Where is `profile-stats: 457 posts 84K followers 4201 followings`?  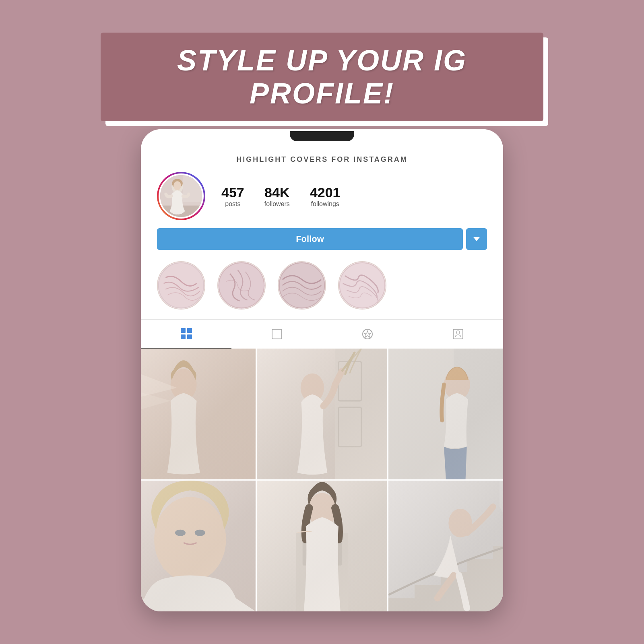
profile-stats: 457 posts 84K followers 4201 followings is located at coordinates (354, 196).